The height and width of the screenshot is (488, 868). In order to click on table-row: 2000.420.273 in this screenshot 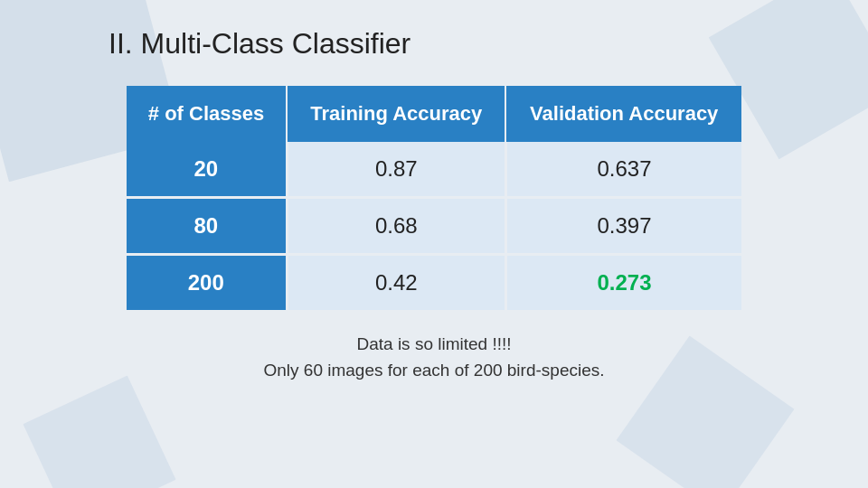, I will do `click(434, 283)`.